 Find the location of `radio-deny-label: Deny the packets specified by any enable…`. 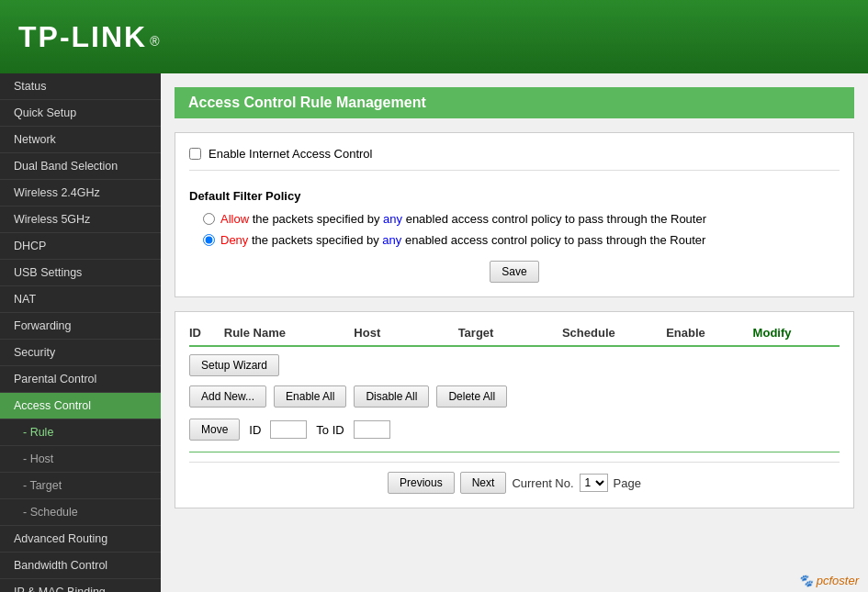

radio-deny-label: Deny the packets specified by any enable… is located at coordinates (463, 240).